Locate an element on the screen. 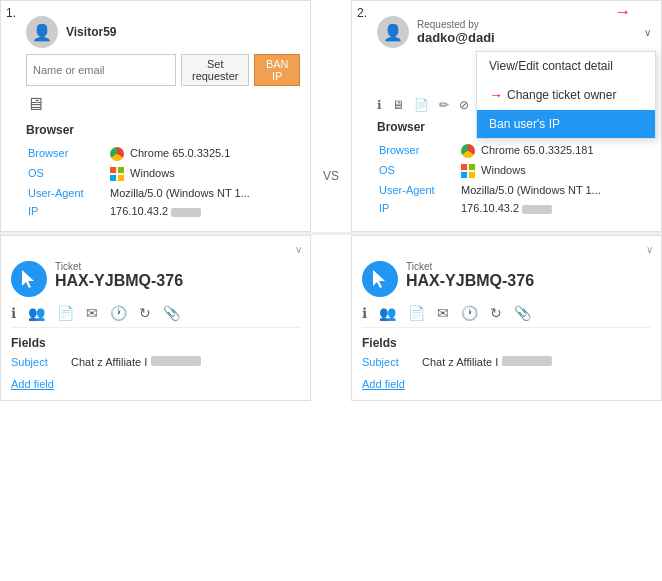 This screenshot has height=581, width=662. subject-value-left: Chat z Affiliate I is located at coordinates (109, 362).